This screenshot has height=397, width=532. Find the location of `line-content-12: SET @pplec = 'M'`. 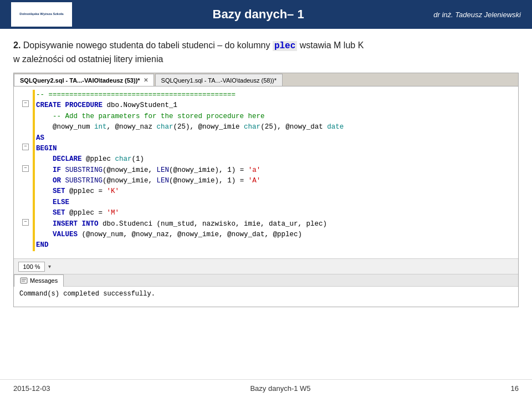

line-content-12: SET @pplec = 'M' is located at coordinates (274, 213).